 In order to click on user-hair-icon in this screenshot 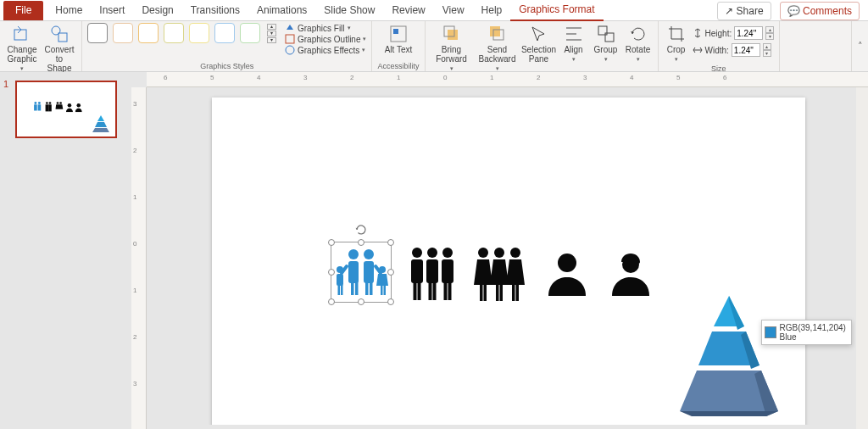, I will do `click(631, 274)`.